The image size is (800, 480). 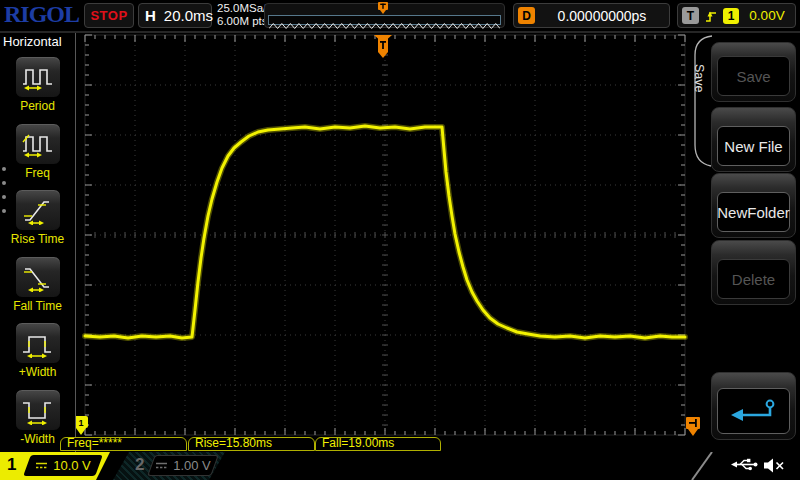 I want to click on waveform-overview, so click(x=384, y=16).